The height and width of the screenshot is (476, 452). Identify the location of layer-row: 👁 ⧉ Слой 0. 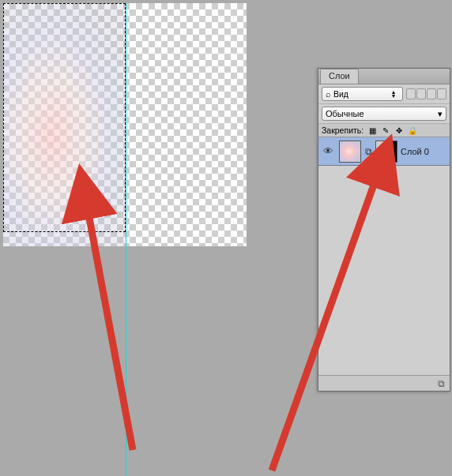
(384, 152).